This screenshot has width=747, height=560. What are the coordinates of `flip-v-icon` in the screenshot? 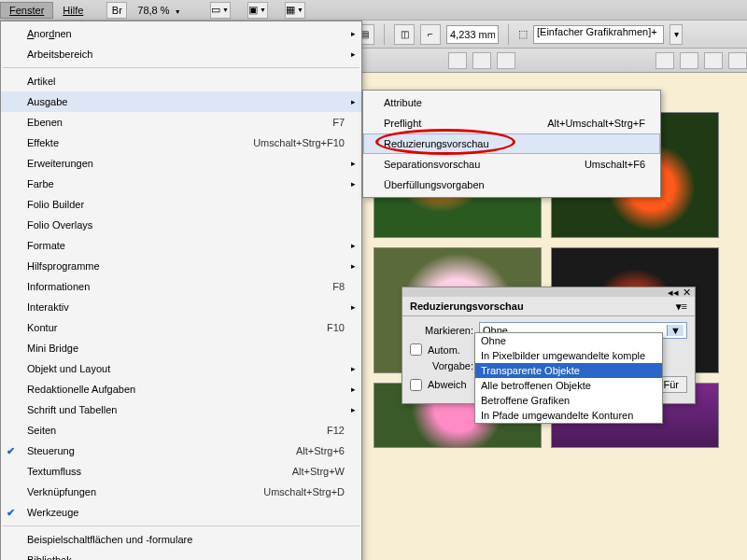 It's located at (482, 61).